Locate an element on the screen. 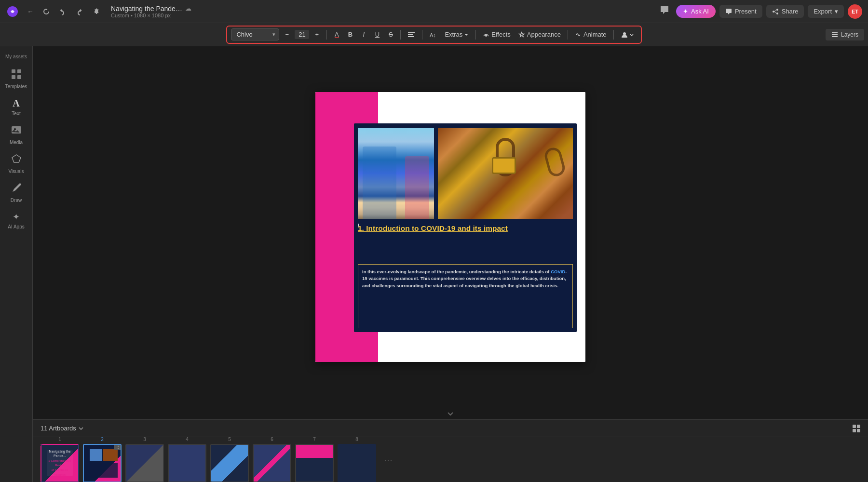 The height and width of the screenshot is (482, 868). filmstrip-item-2: 2 ⋮ is located at coordinates (102, 460).